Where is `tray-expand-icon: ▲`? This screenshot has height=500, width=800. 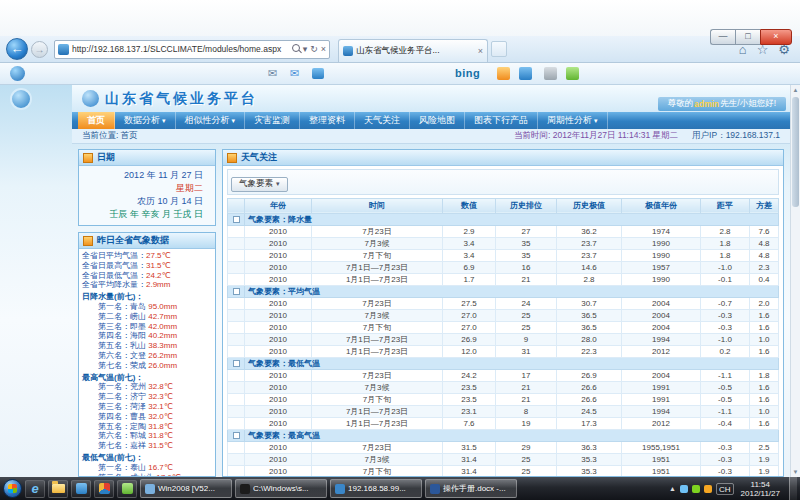
tray-expand-icon: ▲ is located at coordinates (672, 488).